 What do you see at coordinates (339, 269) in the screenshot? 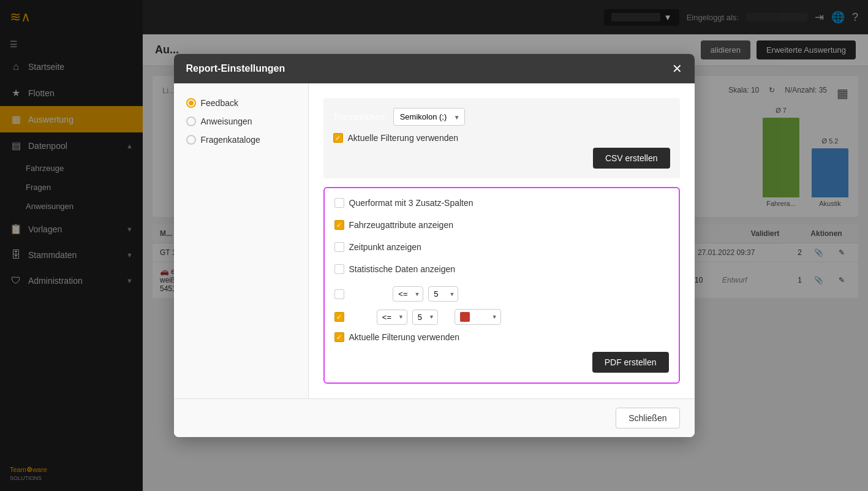
I see `statistik-checkbox` at bounding box center [339, 269].